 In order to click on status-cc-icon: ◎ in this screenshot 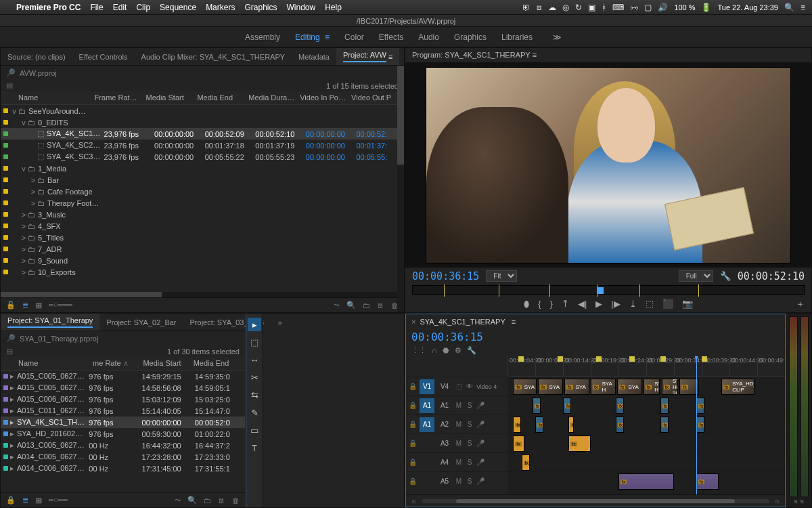, I will do `click(566, 7)`.